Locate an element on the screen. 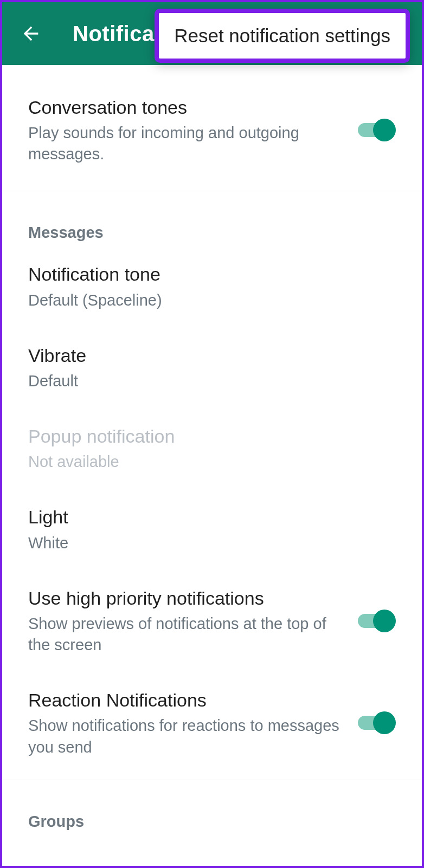  page-title: Notifica is located at coordinates (114, 34).